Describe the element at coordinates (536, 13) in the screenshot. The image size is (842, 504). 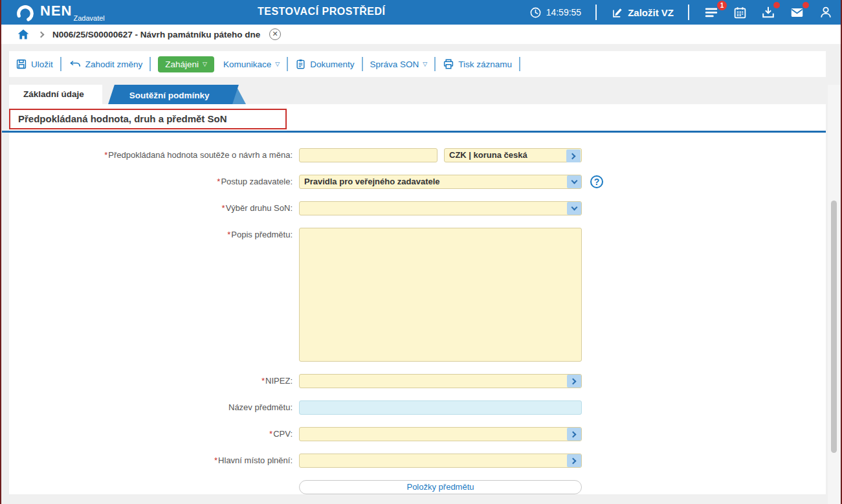
I see `clock-icon` at that location.